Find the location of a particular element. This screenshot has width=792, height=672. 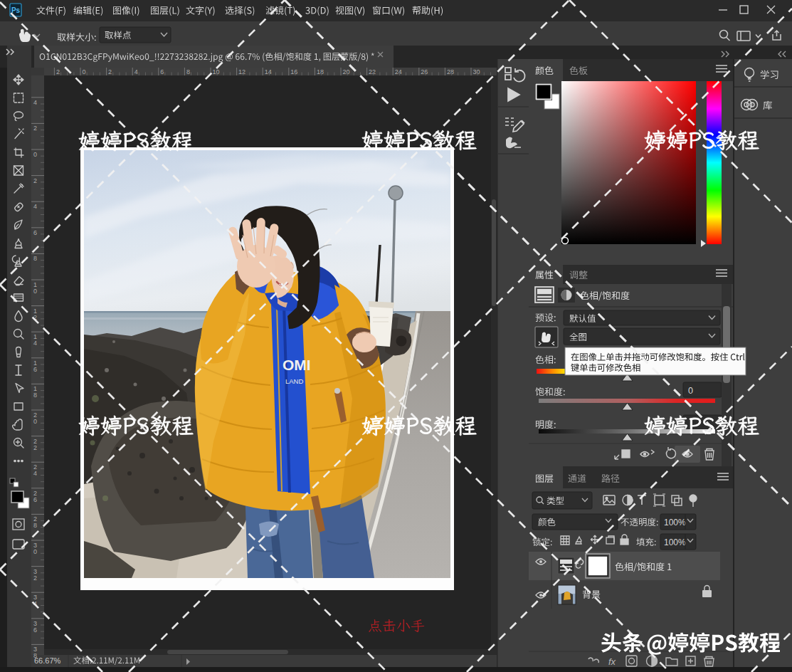

svg-text: 12 is located at coordinates (242, 72).